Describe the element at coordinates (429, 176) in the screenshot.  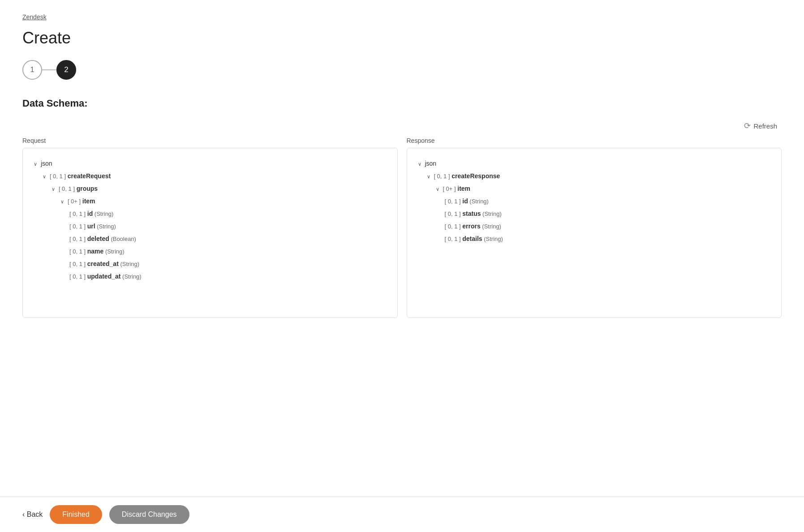
I see `caret-createresponse: ∨` at that location.